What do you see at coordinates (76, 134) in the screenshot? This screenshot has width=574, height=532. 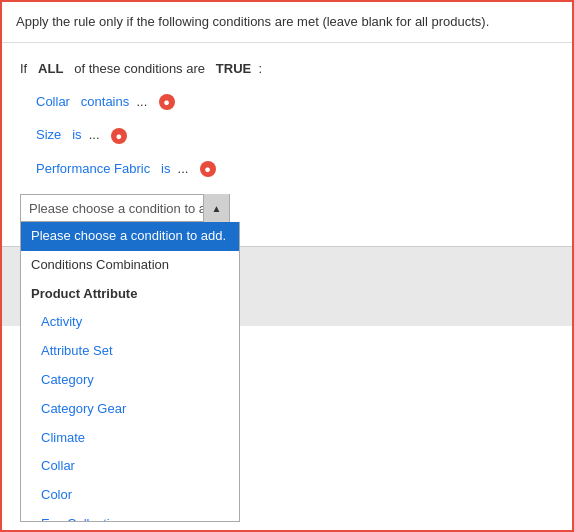 I see `size-operator-link: is` at bounding box center [76, 134].